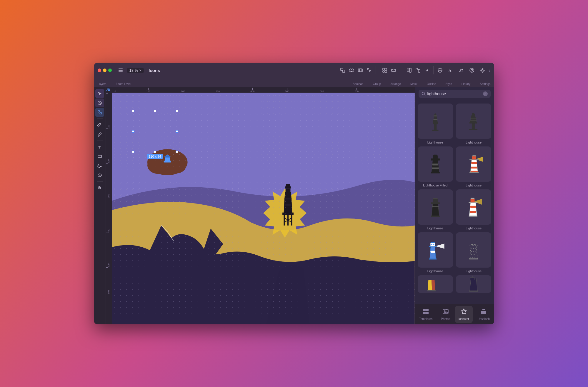  I want to click on icon-item-blue: Lighthouse, so click(435, 253).